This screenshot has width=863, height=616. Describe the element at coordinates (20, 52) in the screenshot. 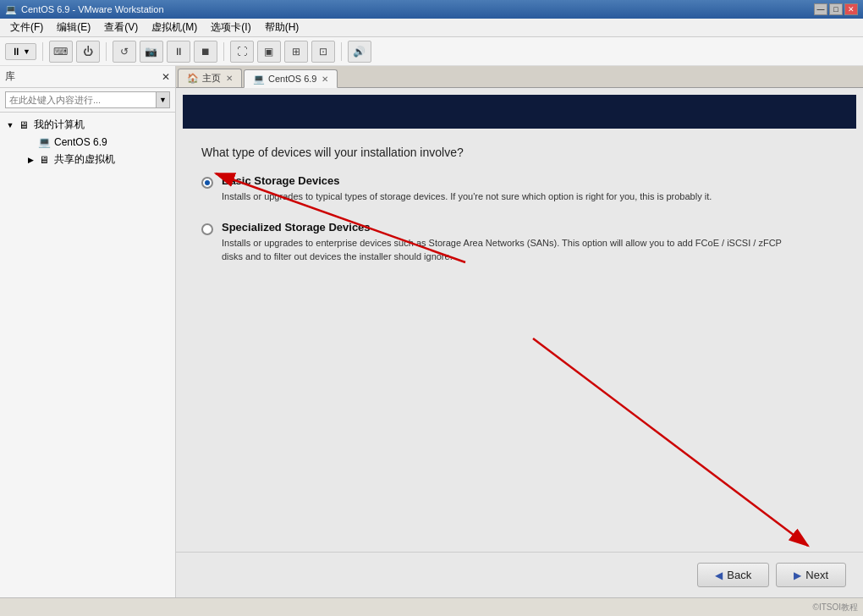

I see `pause-button: ⏸ ▼` at that location.